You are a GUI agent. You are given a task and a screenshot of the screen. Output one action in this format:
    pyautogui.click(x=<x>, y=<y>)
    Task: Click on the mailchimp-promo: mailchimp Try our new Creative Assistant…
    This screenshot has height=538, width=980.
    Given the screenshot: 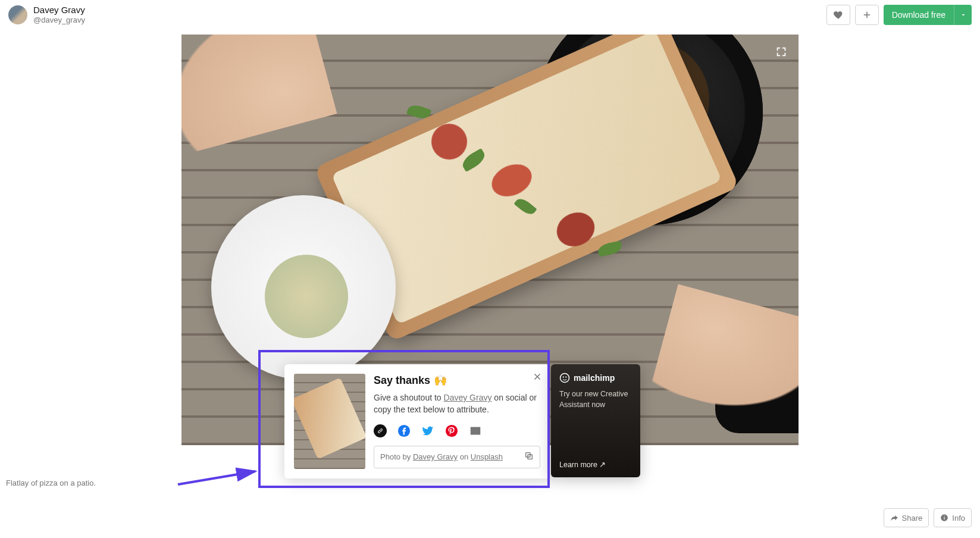 What is the action you would take?
    pyautogui.click(x=596, y=421)
    